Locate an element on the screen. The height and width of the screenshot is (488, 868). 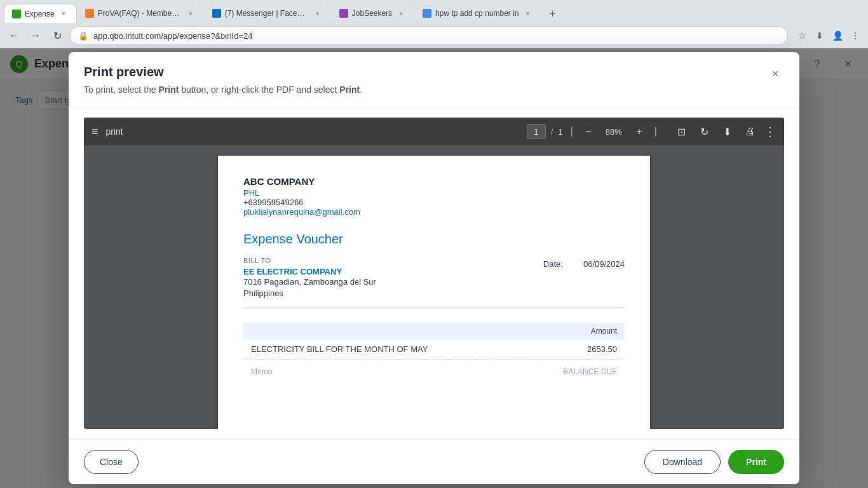
lock-icon: 🔒 is located at coordinates (83, 36).